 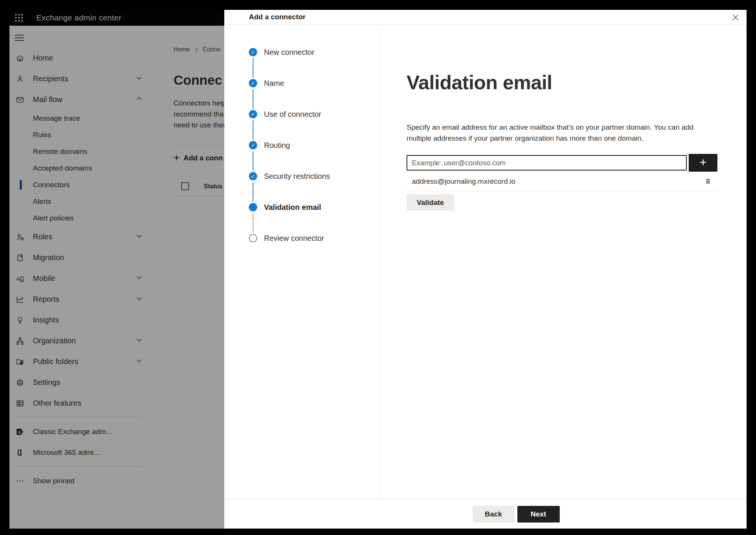 I want to click on dialog-footer: Back Next, so click(x=486, y=514).